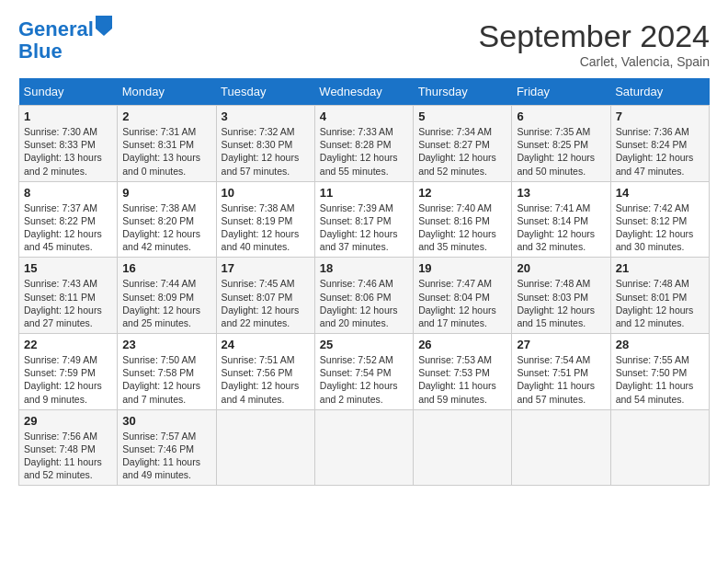 The image size is (728, 563). What do you see at coordinates (265, 296) in the screenshot?
I see `day-cell-17: 17 Sunrise: 7:45 AMSunset: 8:07 PMDaylig…` at bounding box center [265, 296].